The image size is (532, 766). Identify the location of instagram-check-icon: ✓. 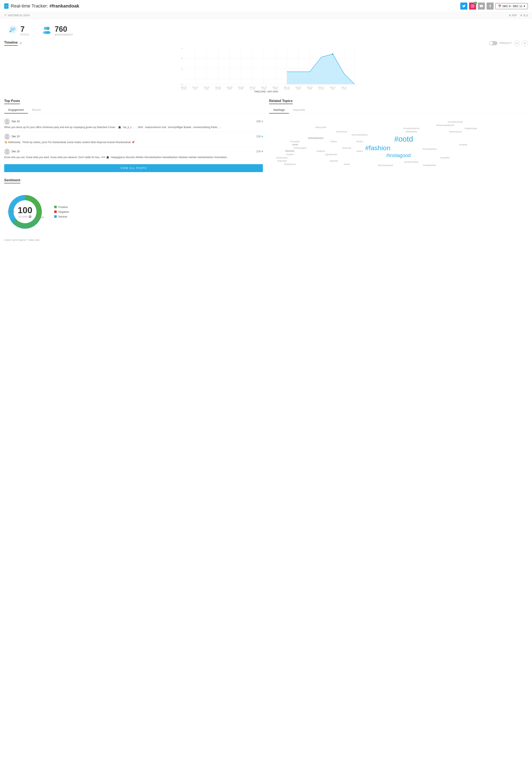
(475, 3).